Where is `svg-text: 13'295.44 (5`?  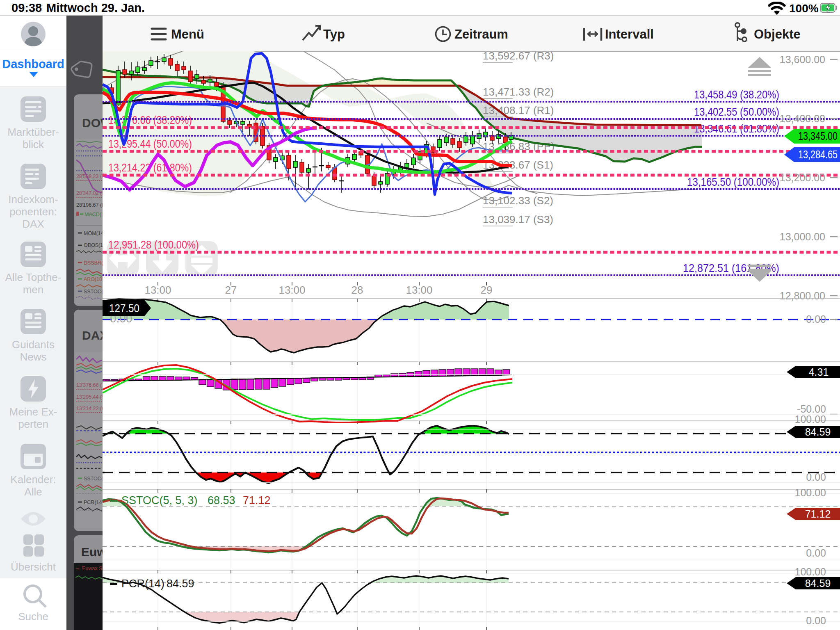
svg-text: 13'295.44 (5 is located at coordinates (89, 397).